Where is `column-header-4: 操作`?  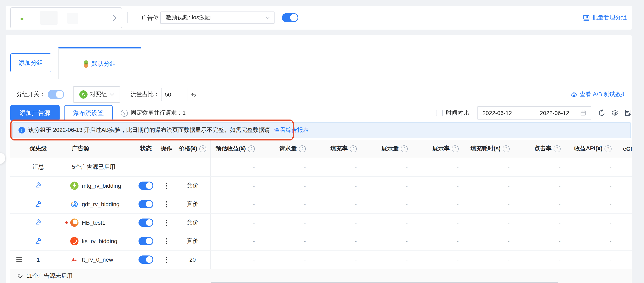 column-header-4: 操作 is located at coordinates (166, 149).